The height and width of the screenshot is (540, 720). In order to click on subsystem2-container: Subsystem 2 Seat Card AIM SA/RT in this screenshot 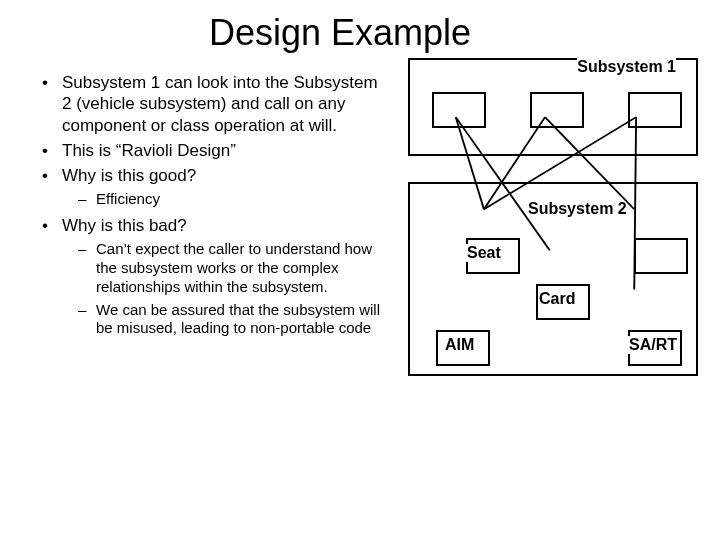, I will do `click(553, 279)`.